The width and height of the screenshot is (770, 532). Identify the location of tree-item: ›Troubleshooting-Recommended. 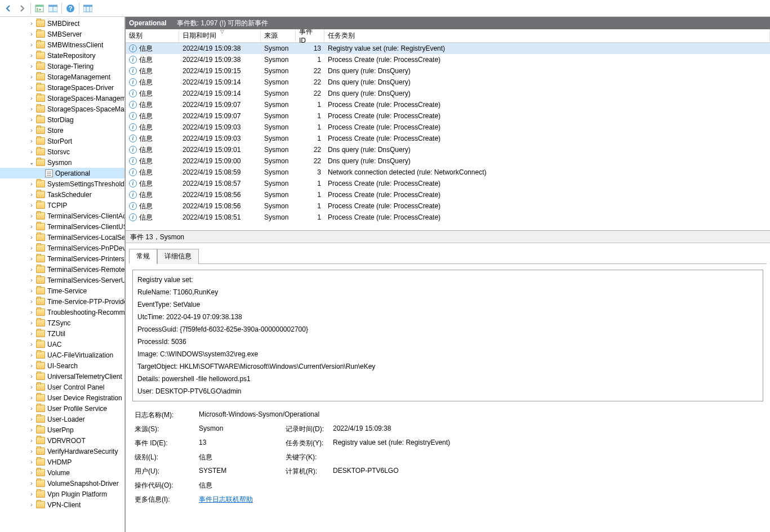
(62, 312).